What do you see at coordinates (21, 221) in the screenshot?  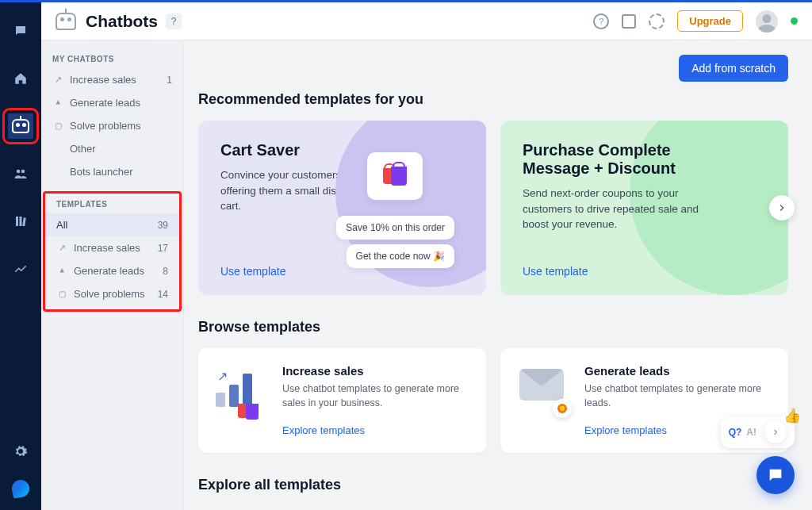 I see `nav-library-icon` at bounding box center [21, 221].